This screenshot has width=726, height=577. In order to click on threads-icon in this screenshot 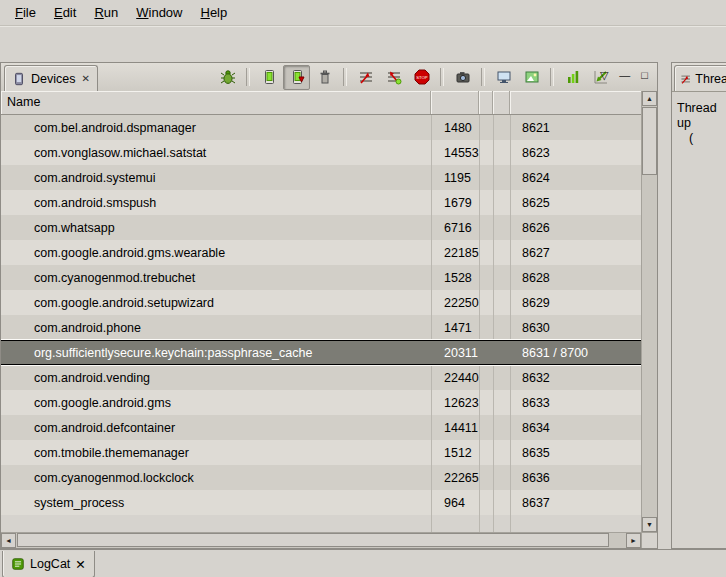, I will do `click(366, 77)`.